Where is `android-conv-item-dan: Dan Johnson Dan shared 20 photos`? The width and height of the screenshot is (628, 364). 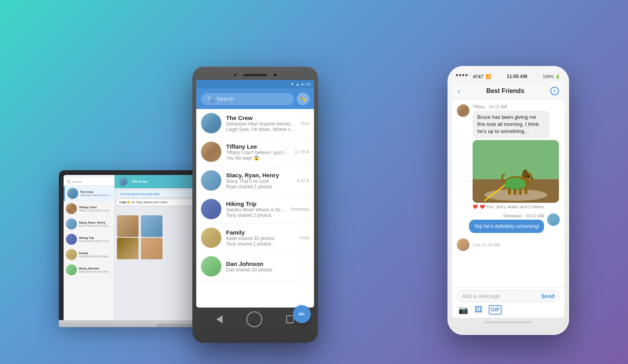
android-conv-item-dan: Dan Johnson Dan shared 20 photos is located at coordinates (255, 267).